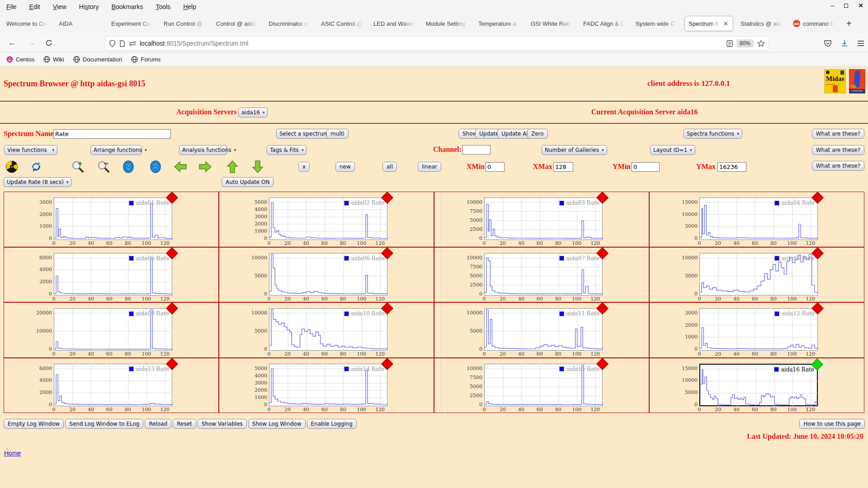  I want to click on menu-bookmarks: Bookmarks, so click(127, 7).